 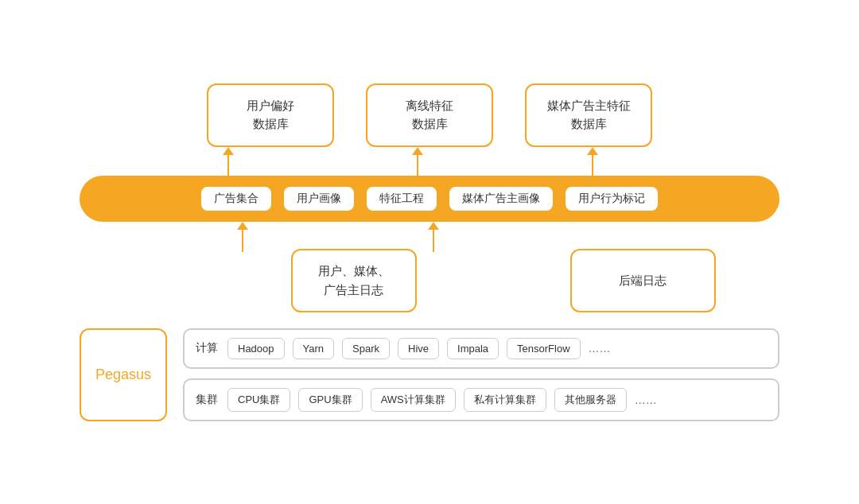 I want to click on compute-hive: Hive, so click(x=418, y=348).